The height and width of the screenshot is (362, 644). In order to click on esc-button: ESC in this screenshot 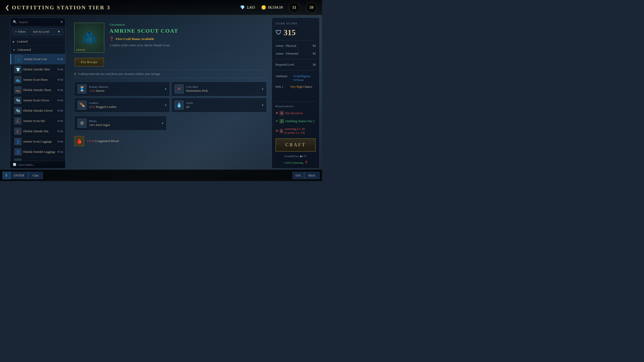, I will do `click(298, 175)`.